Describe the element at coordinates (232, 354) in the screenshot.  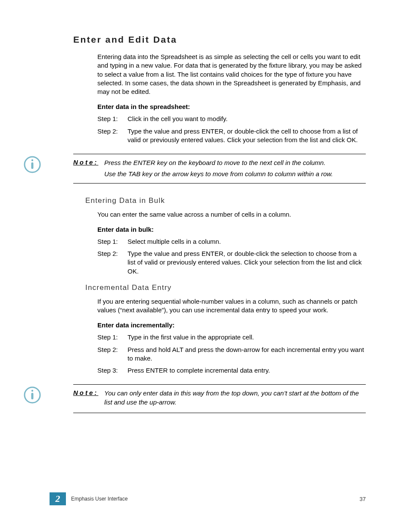
I see `step-row: Step 2: Press and hold ALT and press the…` at that location.